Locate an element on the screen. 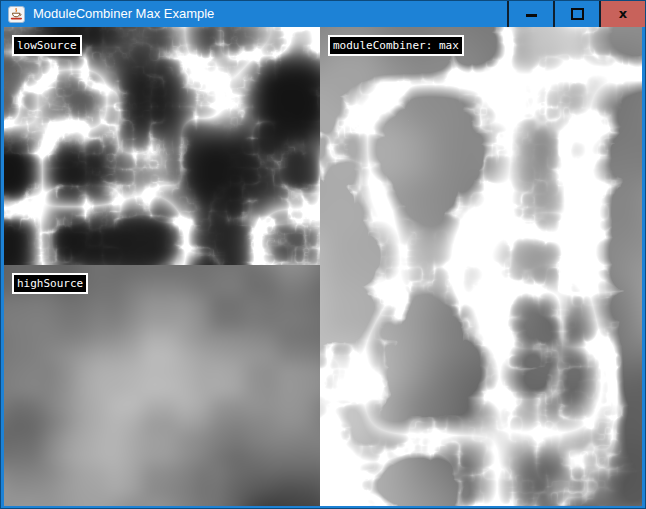 The image size is (646, 509). maximize-icon is located at coordinates (578, 14).